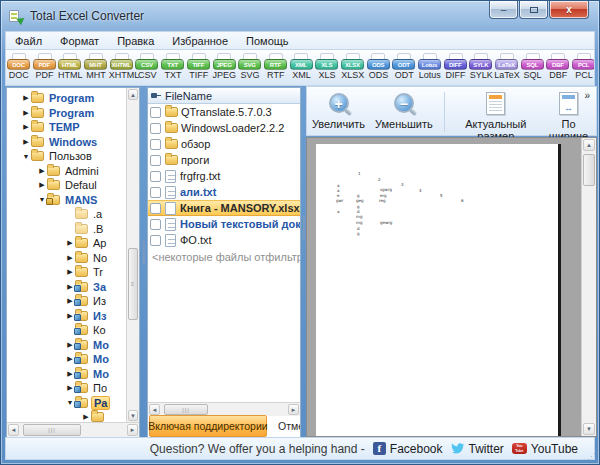  Describe the element at coordinates (19, 68) in the screenshot. I see `format-button-doc: DOCDOC` at that location.